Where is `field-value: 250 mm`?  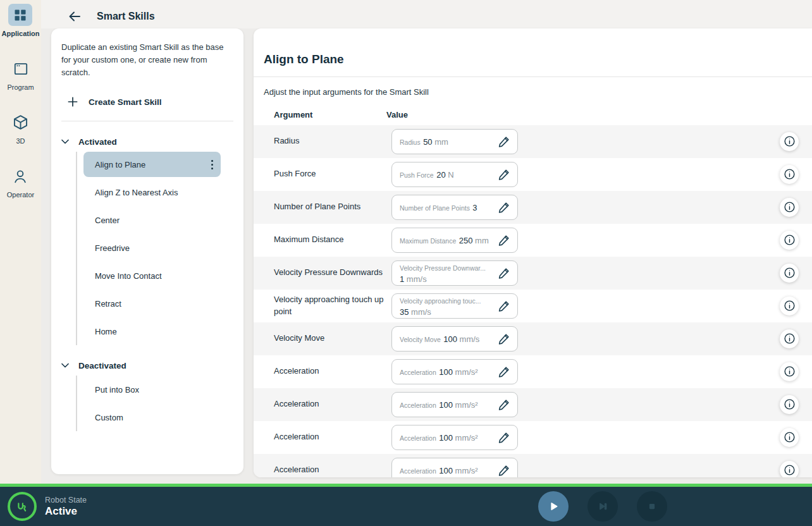 field-value: 250 mm is located at coordinates (474, 240).